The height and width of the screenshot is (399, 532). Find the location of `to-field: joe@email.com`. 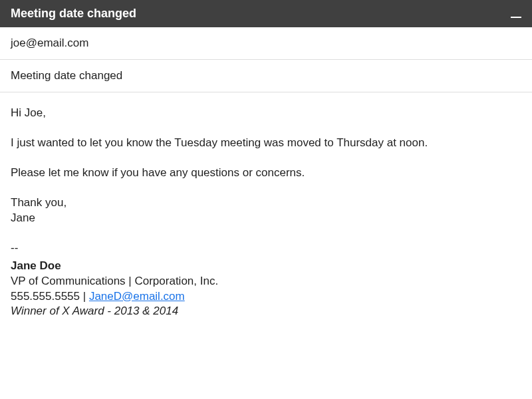

to-field: joe@email.com is located at coordinates (266, 44).